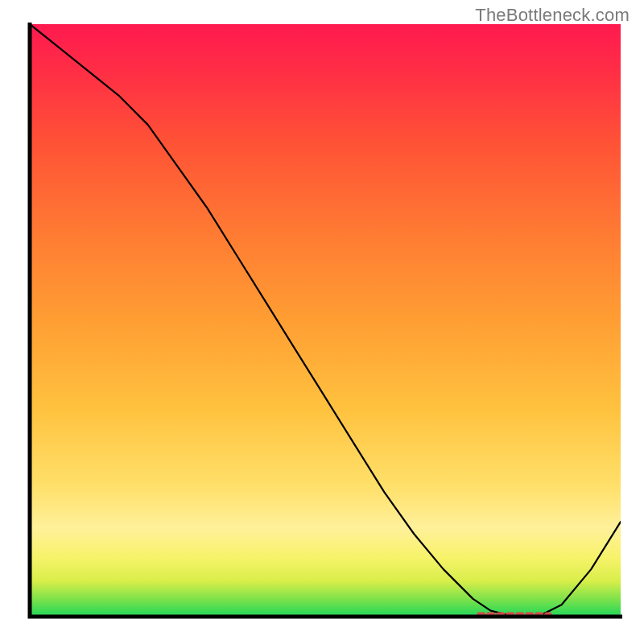  I want to click on watermark-label: TheBottleneck.com, so click(552, 15).